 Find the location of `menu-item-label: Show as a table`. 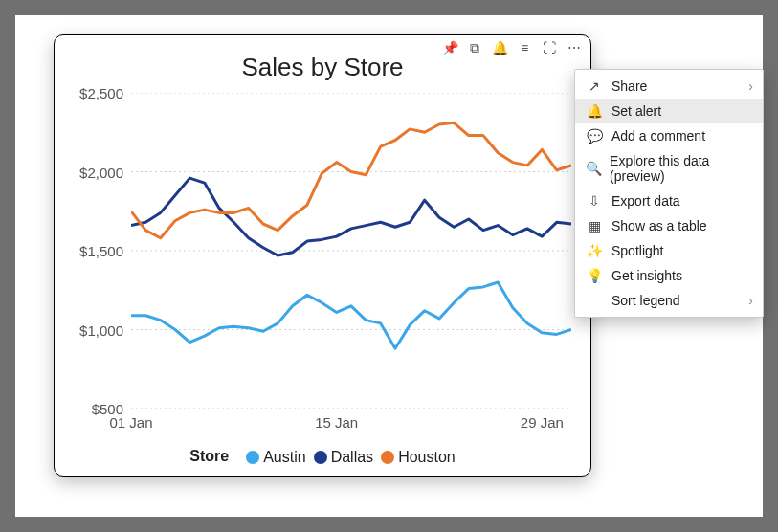

menu-item-label: Show as a table is located at coordinates (659, 226).